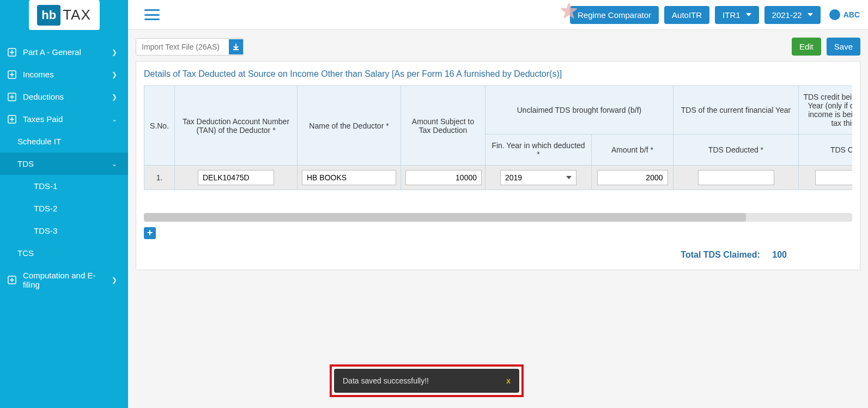 This screenshot has width=868, height=408. Describe the element at coordinates (806, 47) in the screenshot. I see `edit-button: Edit` at that location.